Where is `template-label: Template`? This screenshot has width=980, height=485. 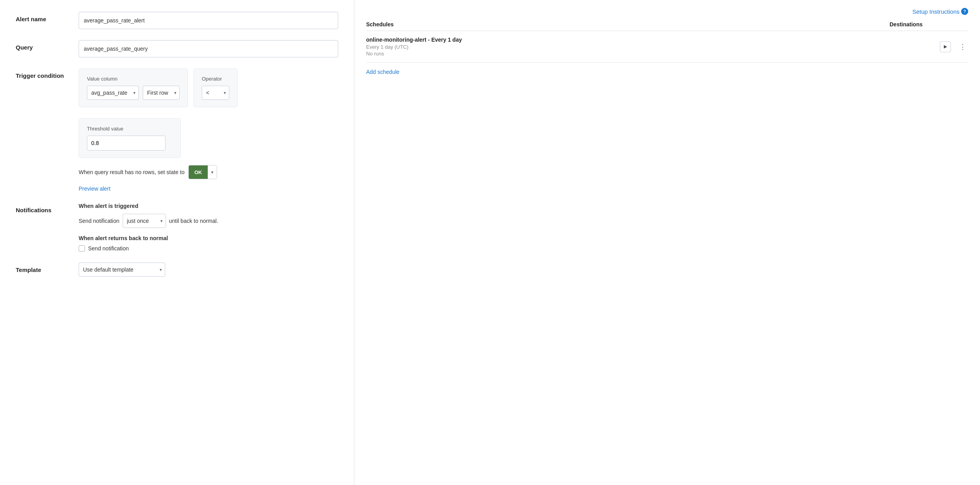
template-label: Template is located at coordinates (47, 268).